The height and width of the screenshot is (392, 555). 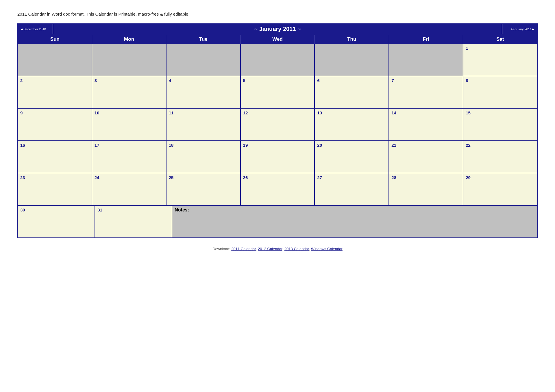 What do you see at coordinates (35, 29) in the screenshot?
I see `prev-month-nav: ◄December 2010` at bounding box center [35, 29].